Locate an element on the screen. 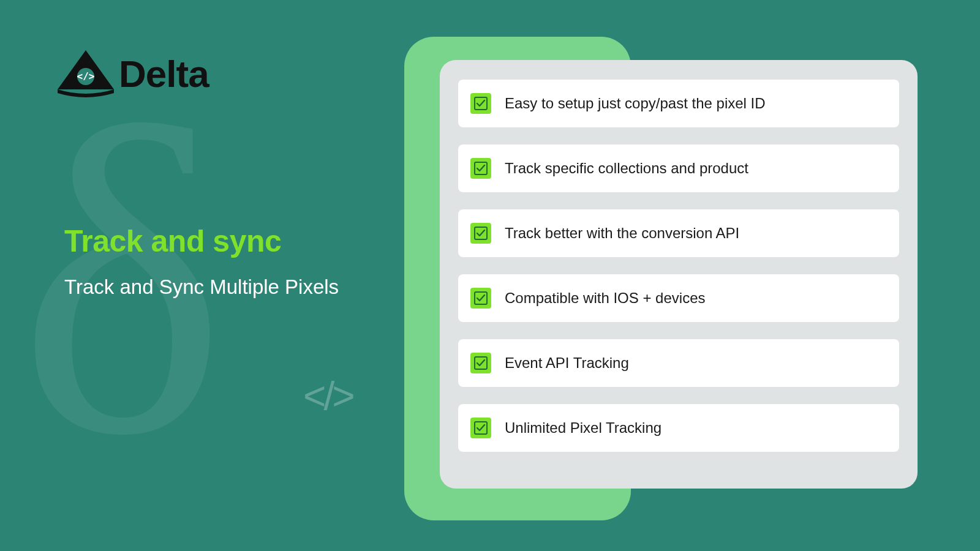 The image size is (980, 551). feature-label: Compatible with IOS + devices is located at coordinates (605, 298).